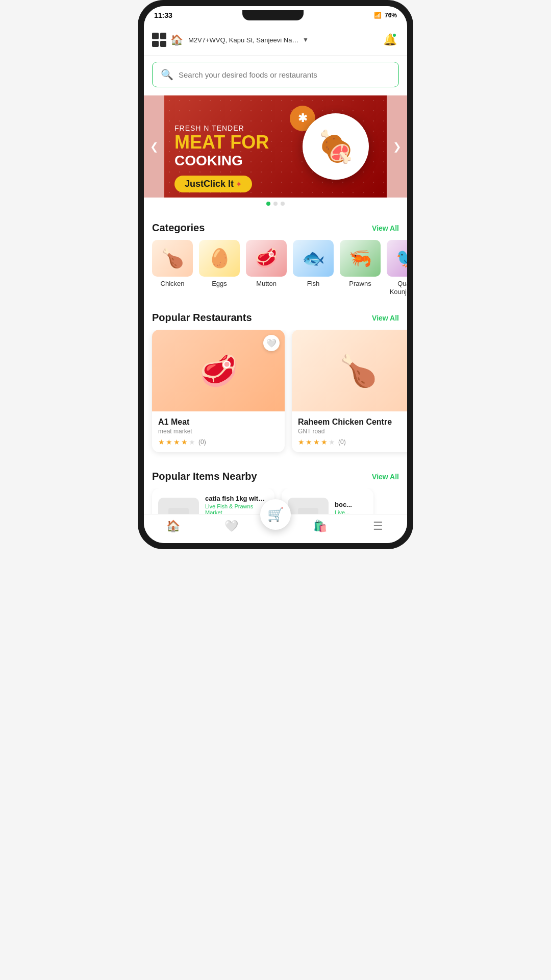 This screenshot has height=980, width=551. What do you see at coordinates (202, 442) in the screenshot?
I see `rating-count-a1: (0)` at bounding box center [202, 442].